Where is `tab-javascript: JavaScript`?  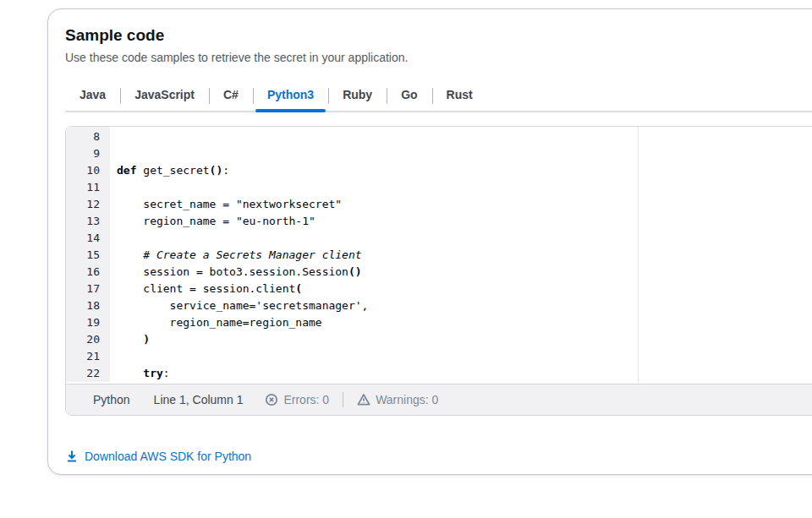 tab-javascript: JavaScript is located at coordinates (164, 95).